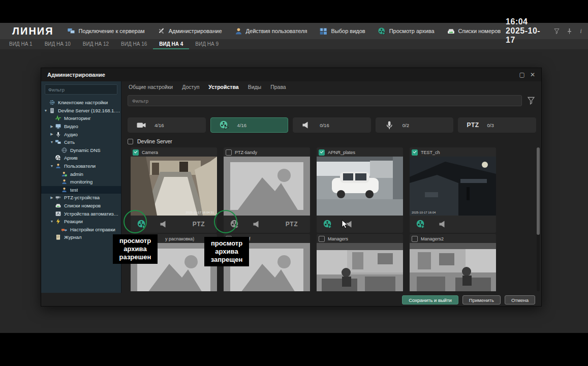  Describe the element at coordinates (255, 87) in the screenshot. I see `settings-tab-виды: Виды` at that location.